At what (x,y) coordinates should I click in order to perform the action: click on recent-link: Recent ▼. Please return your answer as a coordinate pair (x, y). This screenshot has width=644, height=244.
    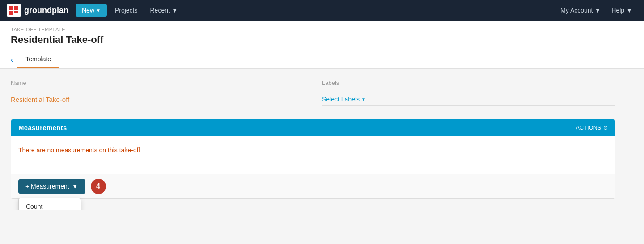
    Looking at the image, I should click on (164, 10).